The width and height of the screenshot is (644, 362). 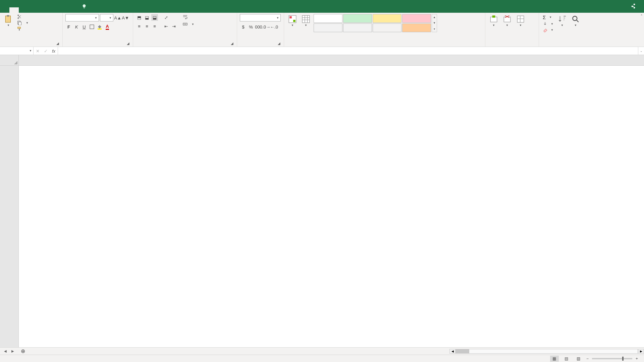 What do you see at coordinates (588, 359) in the screenshot?
I see `zoom-out-button: −` at bounding box center [588, 359].